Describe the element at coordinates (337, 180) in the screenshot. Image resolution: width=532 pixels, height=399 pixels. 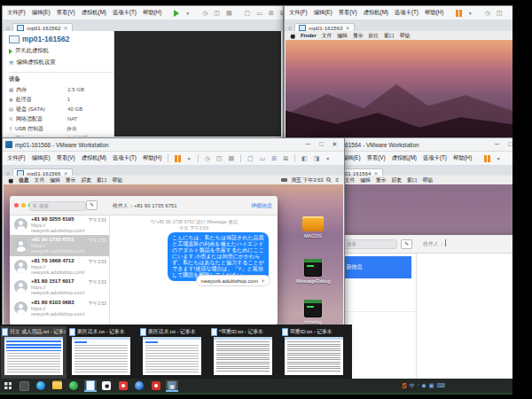
I see `notification-center-icon: ≡` at that location.